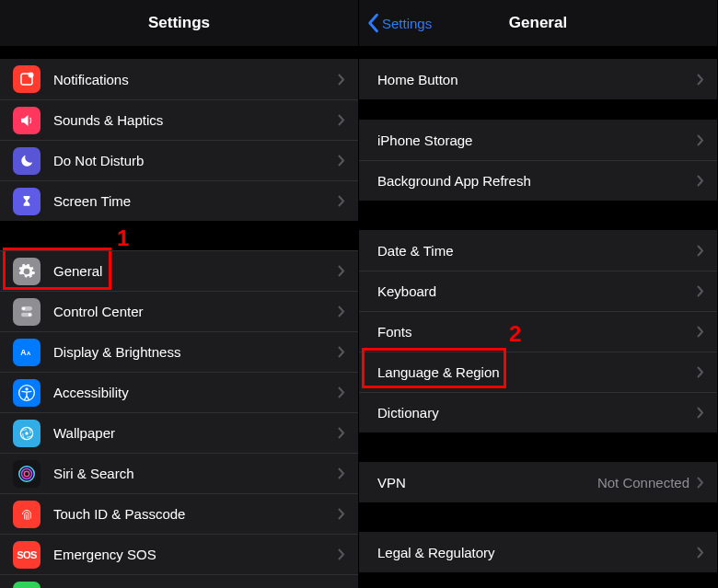 This screenshot has height=588, width=718. Describe the element at coordinates (179, 79) in the screenshot. I see `row-notifications: Notifications` at that location.